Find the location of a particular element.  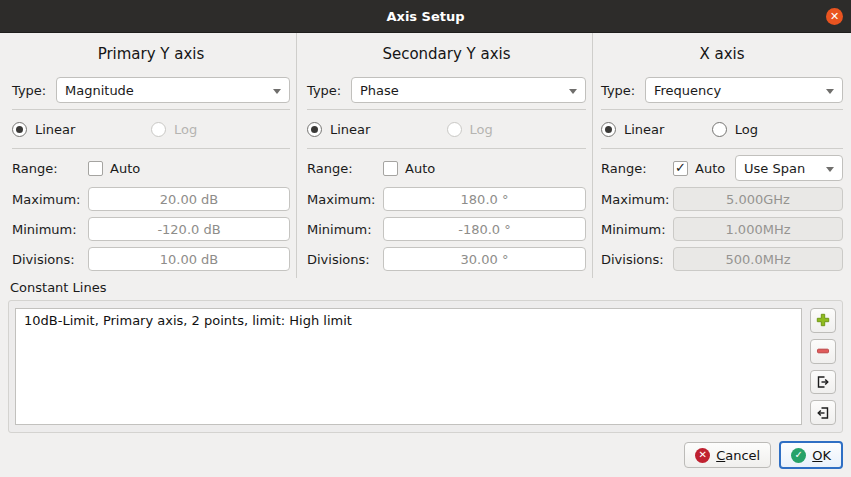

combobox-value: Frequency is located at coordinates (688, 90).